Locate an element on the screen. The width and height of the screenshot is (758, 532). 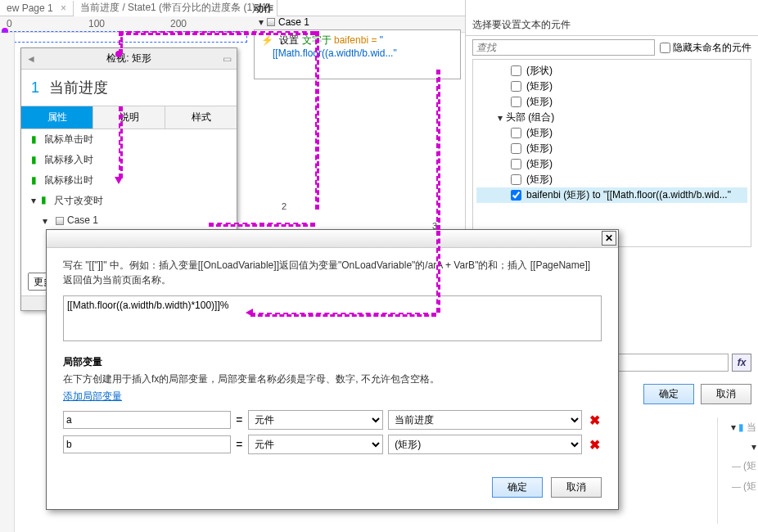
actions-label: 动作 is located at coordinates (264, 8).